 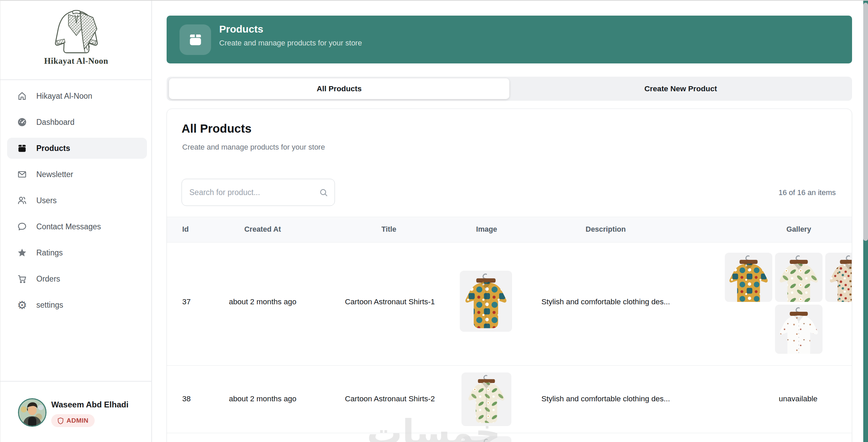 I want to click on table-header-row: Id Created At Title Image Description Ga…, so click(x=510, y=230).